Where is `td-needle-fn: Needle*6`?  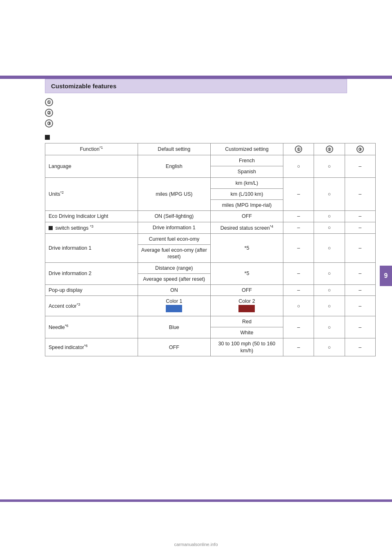 td-needle-fn: Needle*6 is located at coordinates (91, 327).